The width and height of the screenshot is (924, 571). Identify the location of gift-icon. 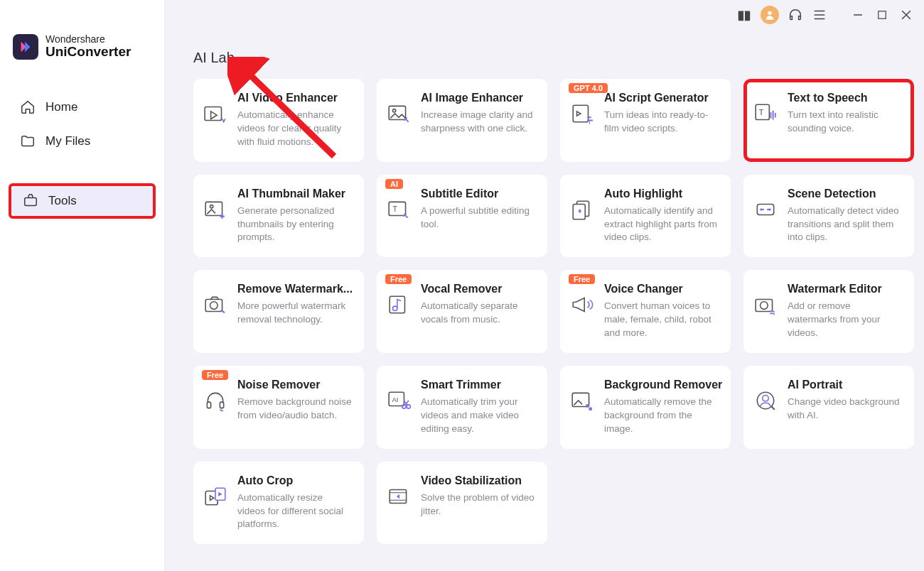
(744, 15).